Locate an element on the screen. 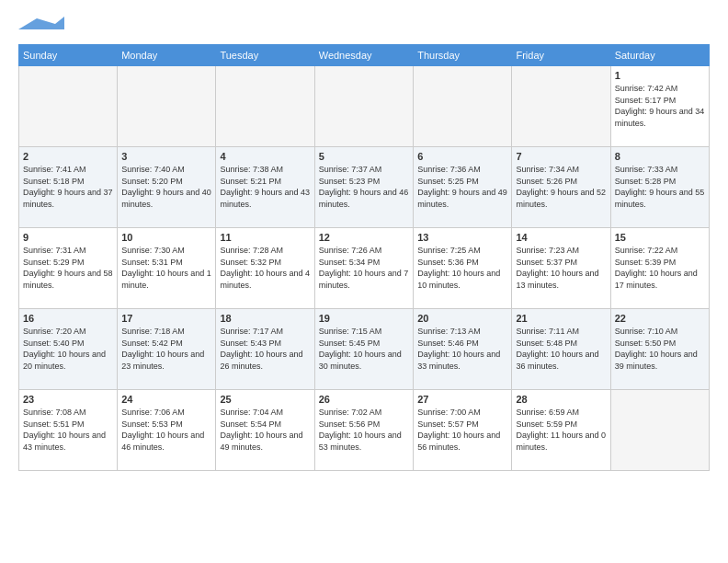  calendar-day: 21Sunrise: 7:11 AM Sunset: 5:48 PM Dayli… is located at coordinates (561, 350).